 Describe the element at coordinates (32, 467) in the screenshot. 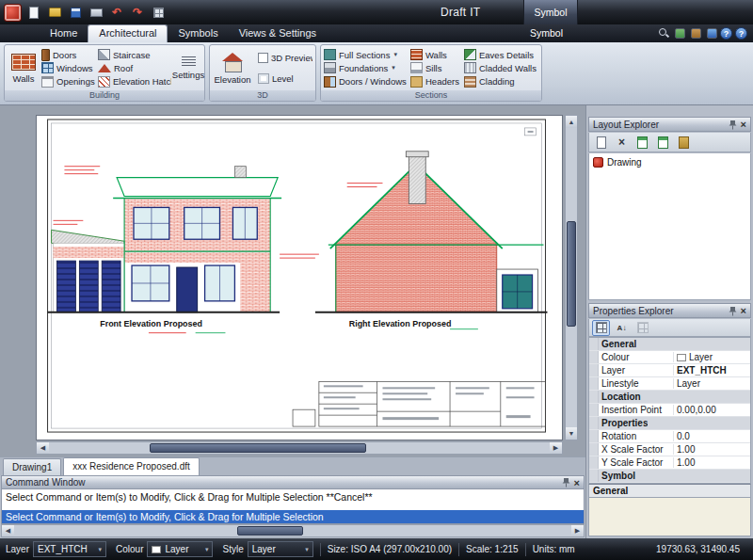

I see `doc-tab-drawing1: Drawing1` at that location.